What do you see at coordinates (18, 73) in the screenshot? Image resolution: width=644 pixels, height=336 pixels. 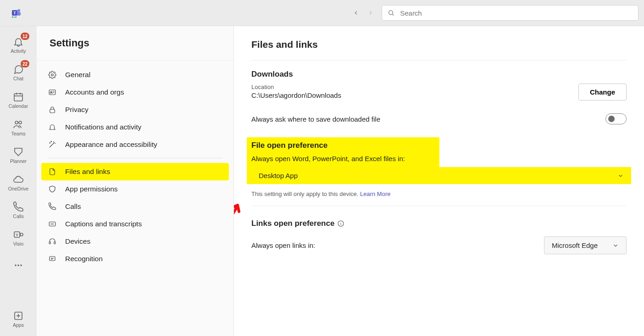 I see `rail-chat: 22 Chat` at bounding box center [18, 73].